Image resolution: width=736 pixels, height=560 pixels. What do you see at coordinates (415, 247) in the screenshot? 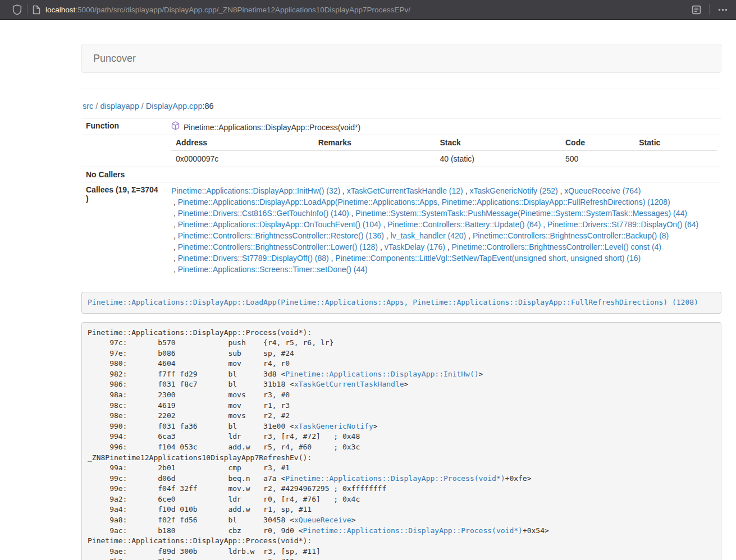
I see `callee-link: vTaskDelay (176)` at bounding box center [415, 247].